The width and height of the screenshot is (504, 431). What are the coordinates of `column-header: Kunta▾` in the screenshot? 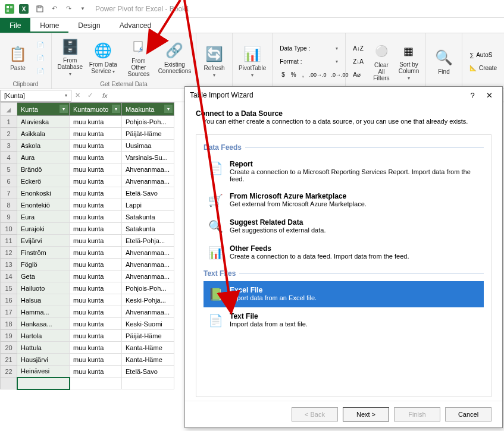 It's located at (43, 109).